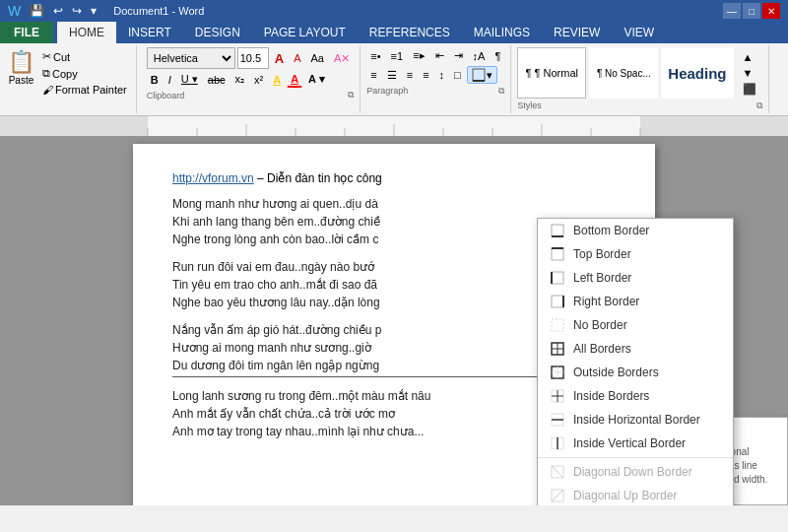 The image size is (788, 532). What do you see at coordinates (342, 59) in the screenshot?
I see `clear-format-button: A✕` at bounding box center [342, 59].